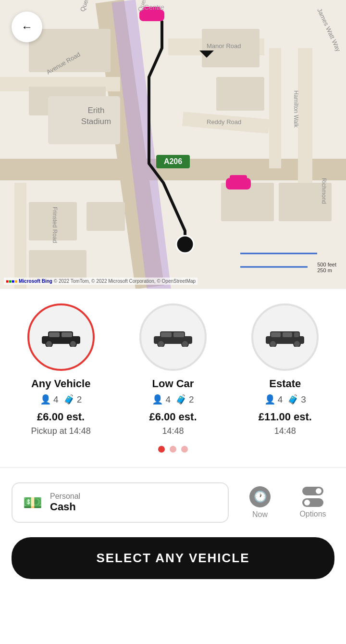 This screenshot has width=346, height=644. I want to click on vehicle-card-any: Any Vehicle 👤 4 🧳 2 £6.00 est. Pickup at…, so click(61, 370).